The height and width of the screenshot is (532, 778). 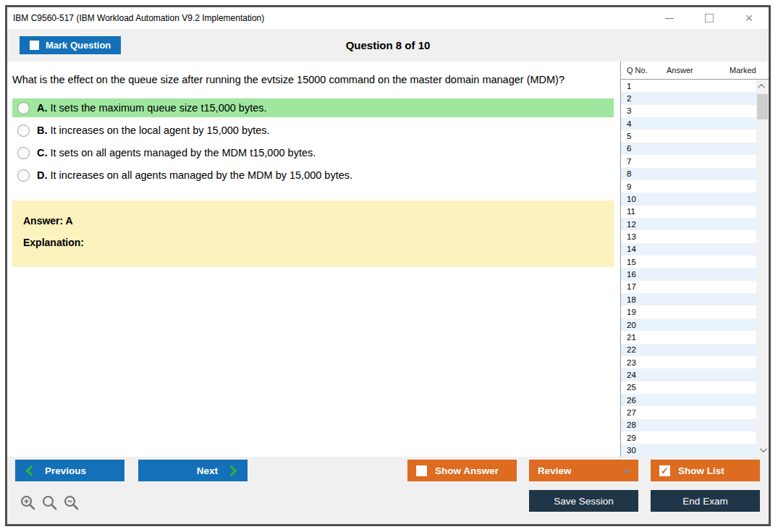 What do you see at coordinates (318, 221) in the screenshot?
I see `answer-label: Answer: A` at bounding box center [318, 221].